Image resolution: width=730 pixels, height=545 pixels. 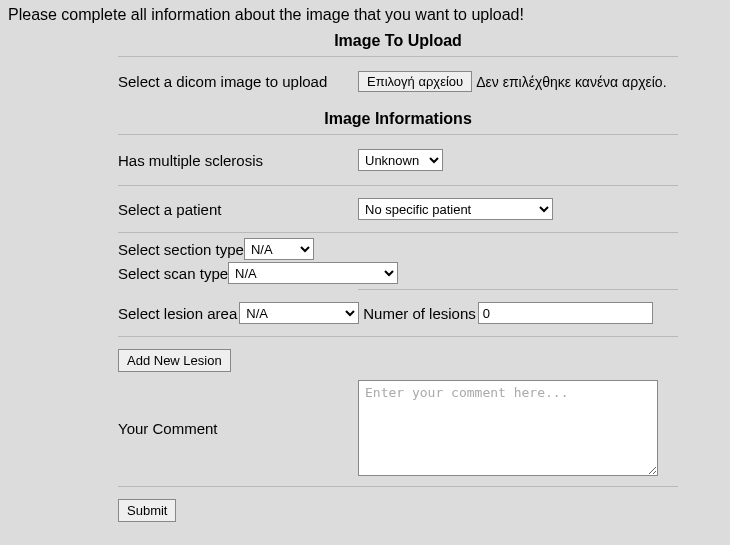 I want to click on sclerosis-row: Has multiple sclerosis Unknown, so click(x=398, y=160).